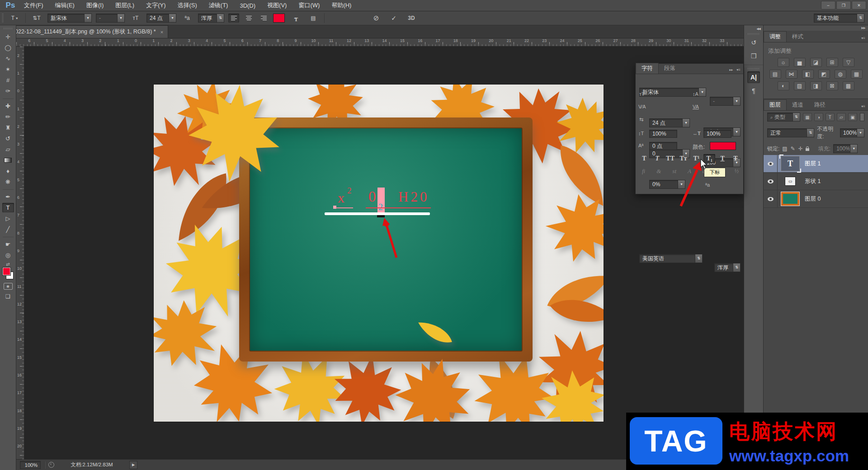 This screenshot has width=868, height=470. I want to click on status-menu-button: ▶, so click(133, 465).